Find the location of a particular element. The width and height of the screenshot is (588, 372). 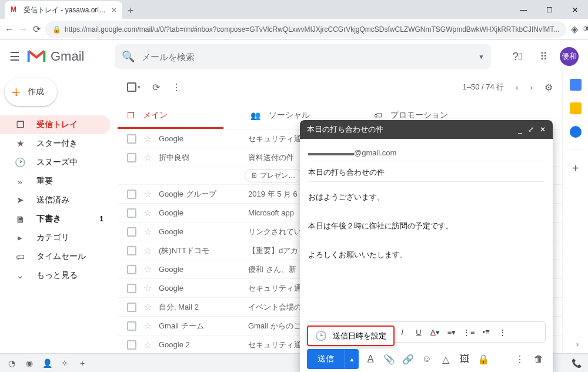

browser-tab: M 受信トレイ - yasawa.orinaka@gm... × is located at coordinates (64, 10).